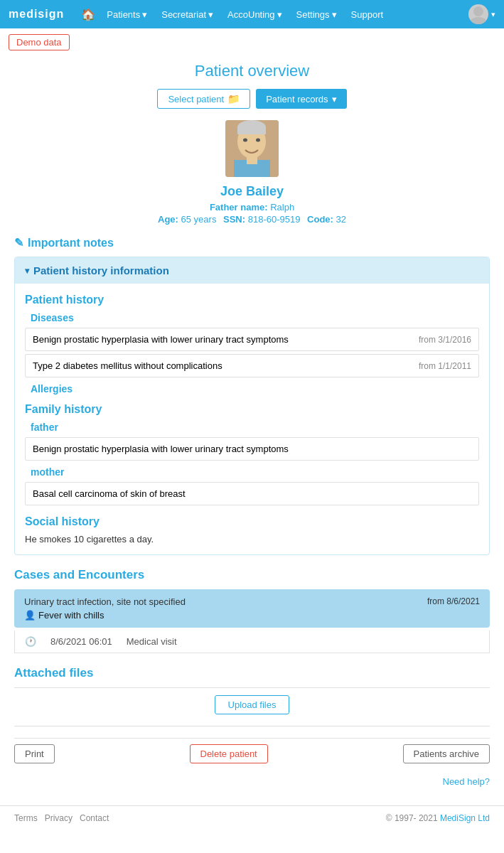  I want to click on person-icon: 👤, so click(30, 616).